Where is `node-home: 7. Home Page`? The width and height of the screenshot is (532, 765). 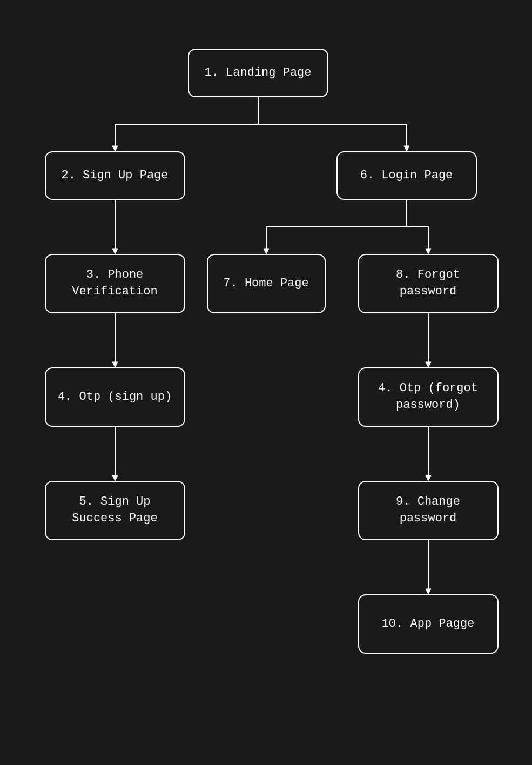
node-home: 7. Home Page is located at coordinates (266, 284).